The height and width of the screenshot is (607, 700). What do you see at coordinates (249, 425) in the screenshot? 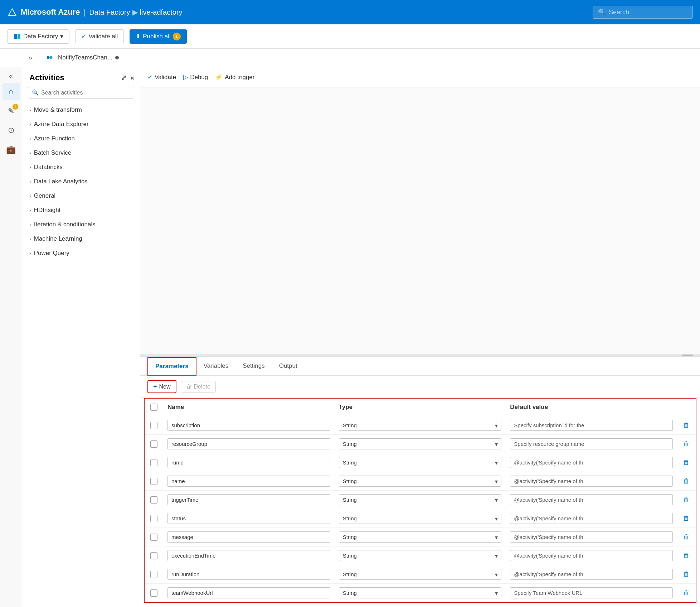
I see `row-name-cell` at bounding box center [249, 425].